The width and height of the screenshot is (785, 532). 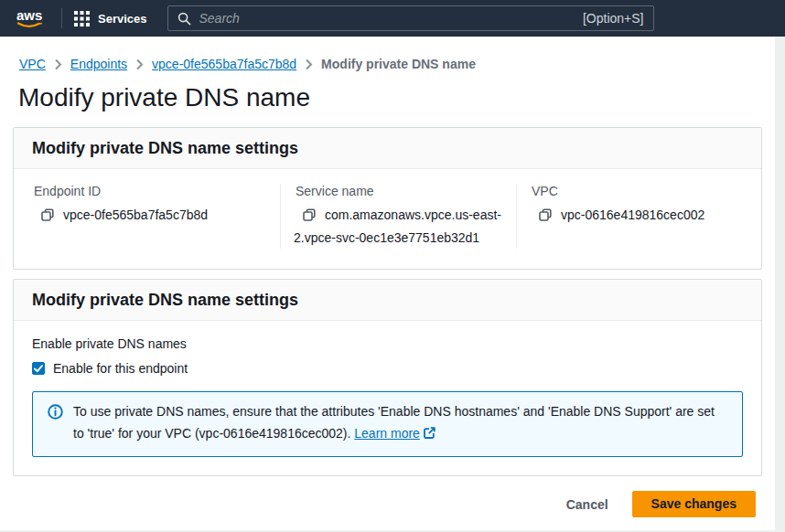 What do you see at coordinates (82, 18) in the screenshot?
I see `services-grid-icon` at bounding box center [82, 18].